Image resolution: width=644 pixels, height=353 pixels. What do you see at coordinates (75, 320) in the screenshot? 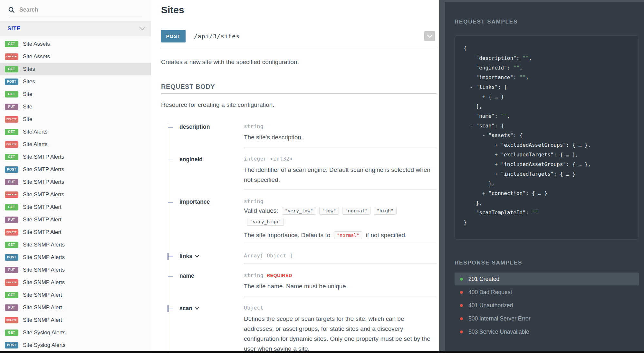
I see `sidebar-item: DELETESite SNMP Alert` at bounding box center [75, 320].